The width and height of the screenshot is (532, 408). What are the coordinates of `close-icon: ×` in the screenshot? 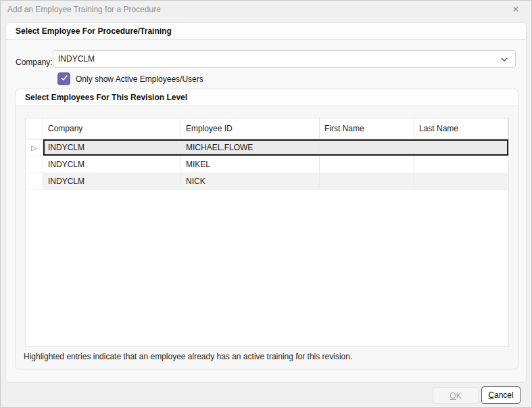 It's located at (516, 9).